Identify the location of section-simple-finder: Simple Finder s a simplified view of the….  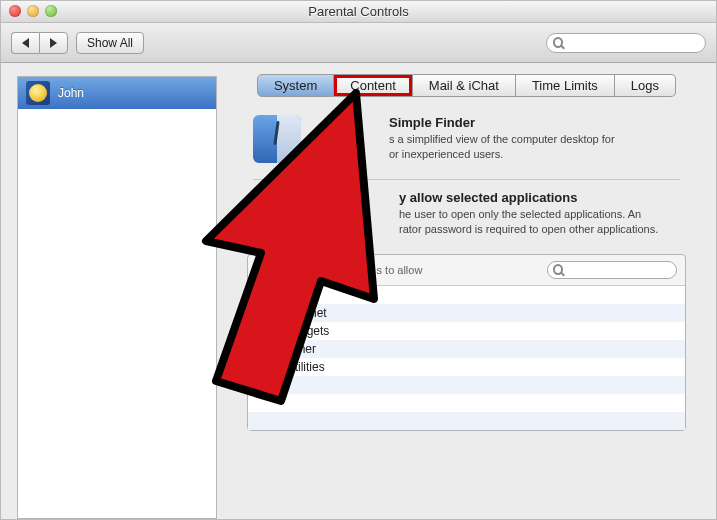
(466, 142).